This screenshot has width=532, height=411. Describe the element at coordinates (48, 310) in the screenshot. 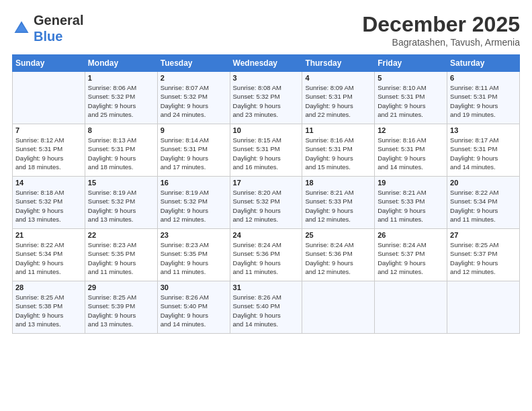

I see `day-info: Sunrise: 8:25 AMSunset: 5:38 PMDaylight:…` at that location.